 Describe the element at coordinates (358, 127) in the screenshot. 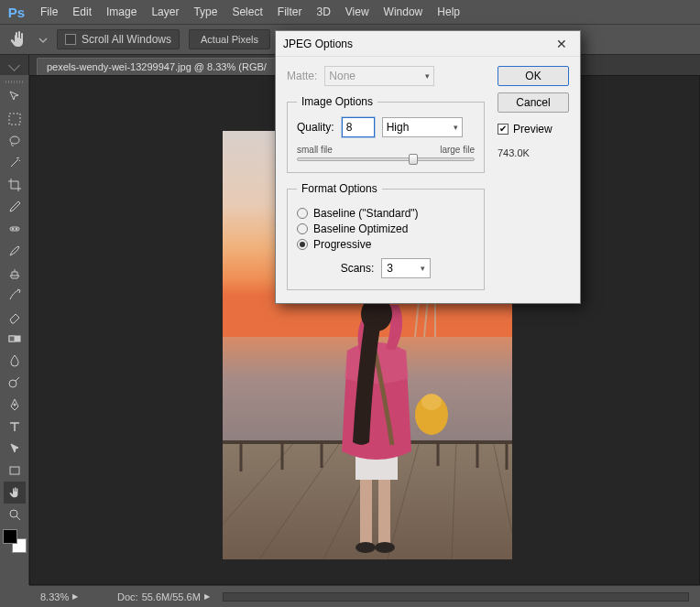

I see `quality-value-field` at that location.